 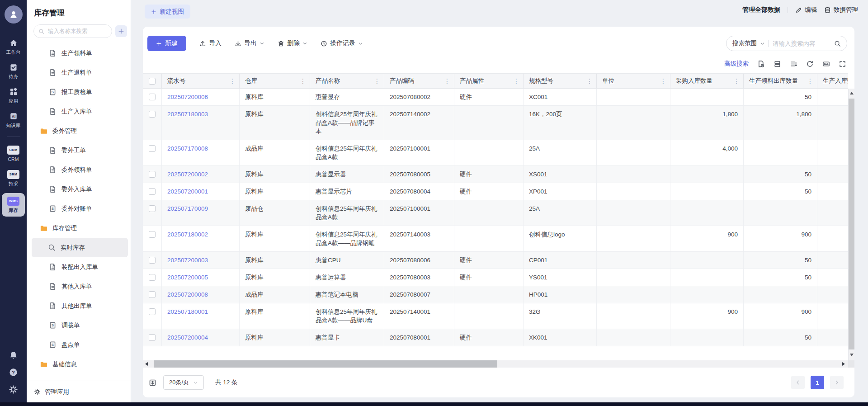 What do you see at coordinates (326, 364) in the screenshot?
I see `horizontal-scroll-thumb` at bounding box center [326, 364].